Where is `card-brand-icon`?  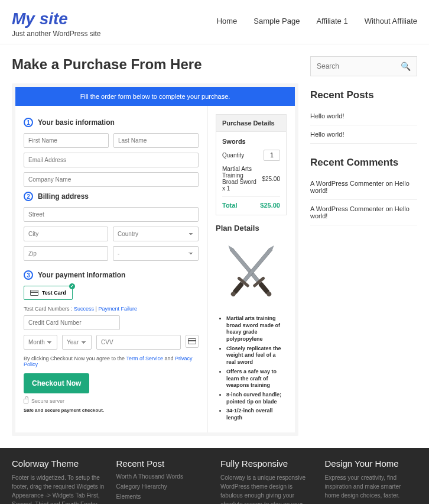 card-brand-icon is located at coordinates (192, 341).